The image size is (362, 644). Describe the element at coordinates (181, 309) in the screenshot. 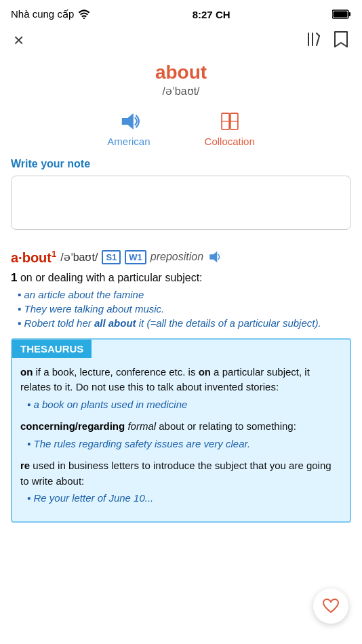

I see `example-2: They were talking about music.` at that location.